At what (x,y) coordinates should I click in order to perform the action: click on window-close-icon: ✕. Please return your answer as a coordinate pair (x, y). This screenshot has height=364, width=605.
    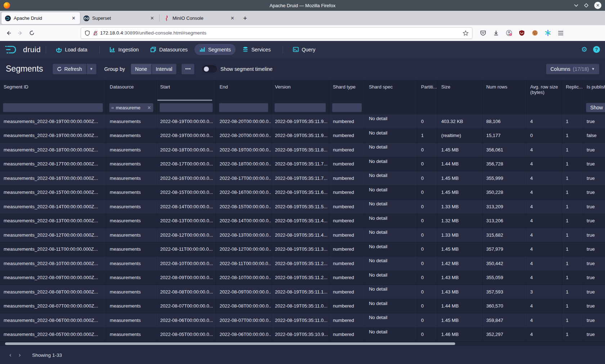
    Looking at the image, I should click on (598, 5).